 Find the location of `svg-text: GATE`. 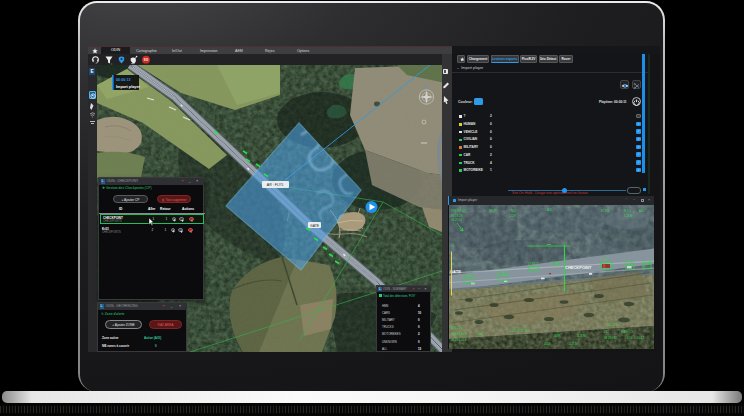

svg-text: GATE is located at coordinates (315, 226).